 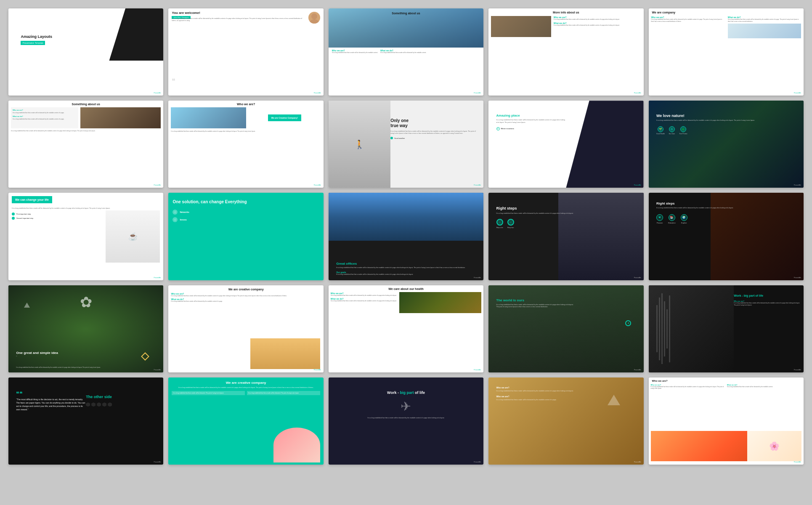 I want to click on slide-19-icon: ✦, so click(x=628, y=323).